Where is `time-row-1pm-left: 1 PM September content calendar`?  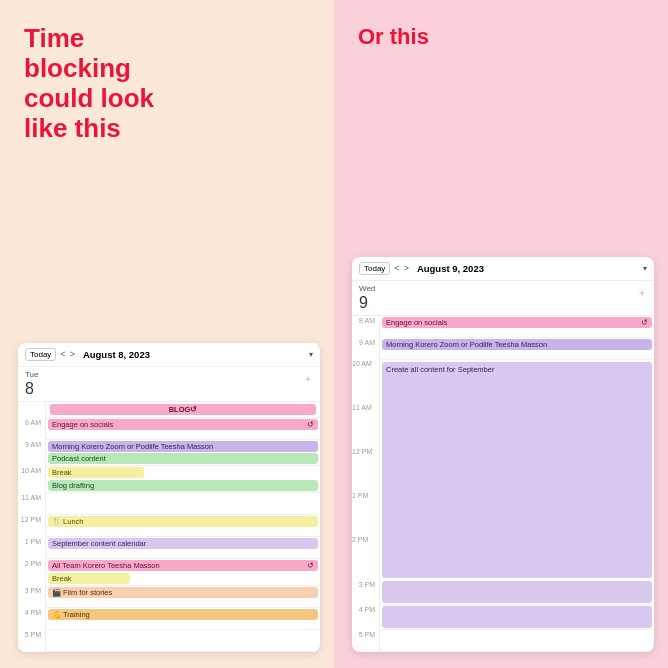 time-row-1pm-left: 1 PM September content calendar is located at coordinates (169, 548).